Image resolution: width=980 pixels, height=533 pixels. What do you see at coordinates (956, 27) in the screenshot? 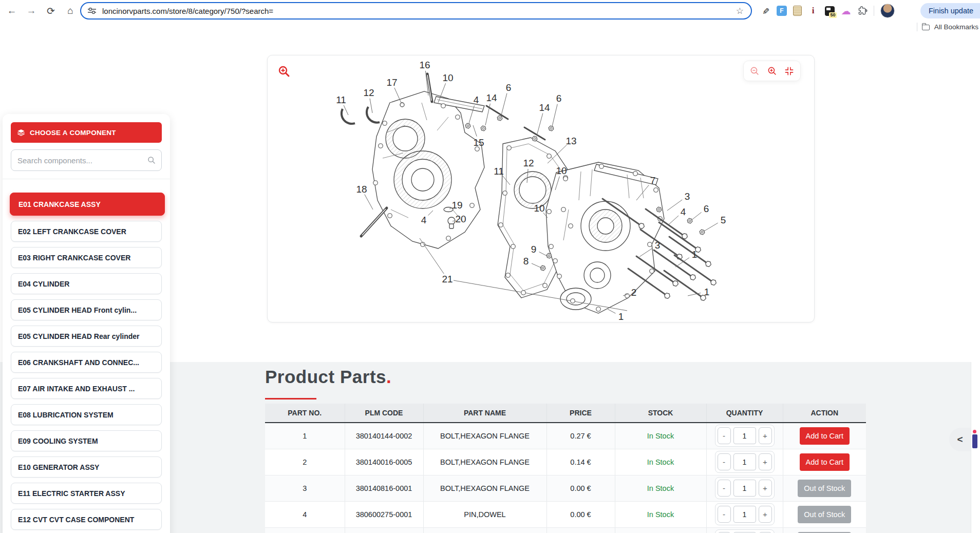
I see `all-bookmarks-button: All Bookmarks` at bounding box center [956, 27].